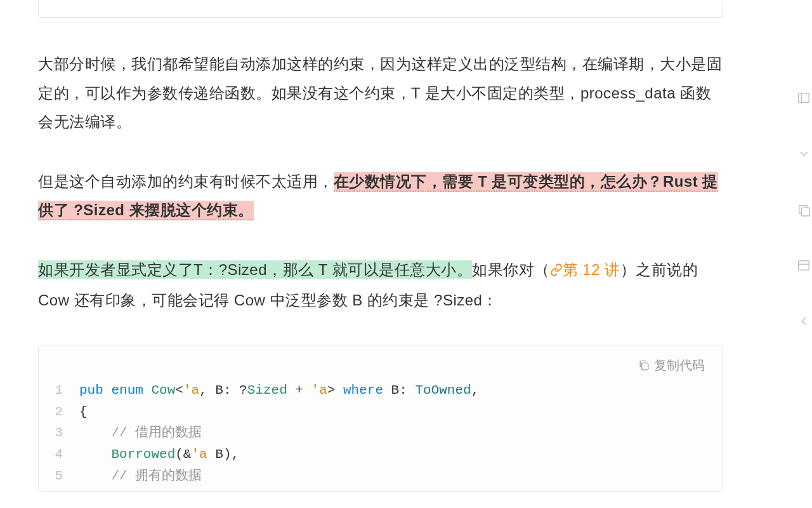 Image resolution: width=812 pixels, height=508 pixels. What do you see at coordinates (381, 433) in the screenshot?
I see `code-line-3: 3 // 借用的数据` at bounding box center [381, 433].